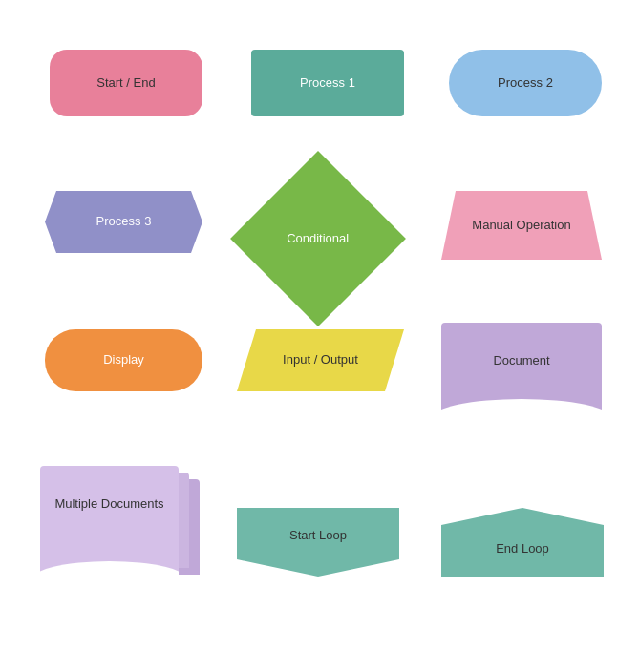 The height and width of the screenshot is (672, 639). I want to click on process3-label: Process 3, so click(124, 221).